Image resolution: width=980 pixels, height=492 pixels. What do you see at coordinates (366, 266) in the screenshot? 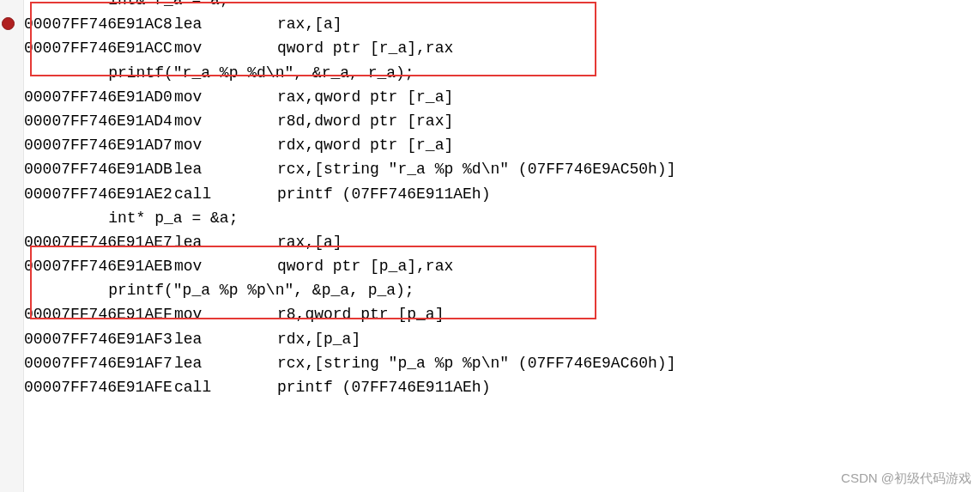
I see `operands: qword ptr [p_a],rax` at bounding box center [366, 266].